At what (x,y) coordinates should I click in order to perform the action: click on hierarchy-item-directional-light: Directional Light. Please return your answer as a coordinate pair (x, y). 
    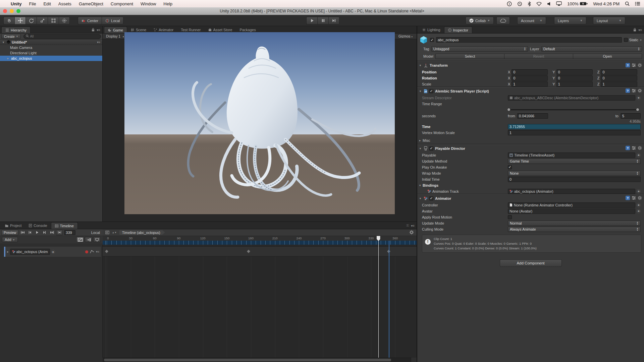
    Looking at the image, I should click on (51, 53).